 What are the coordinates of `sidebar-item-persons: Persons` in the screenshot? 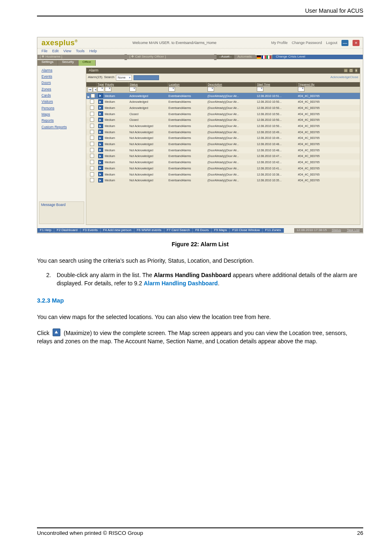 It's located at (62, 109).